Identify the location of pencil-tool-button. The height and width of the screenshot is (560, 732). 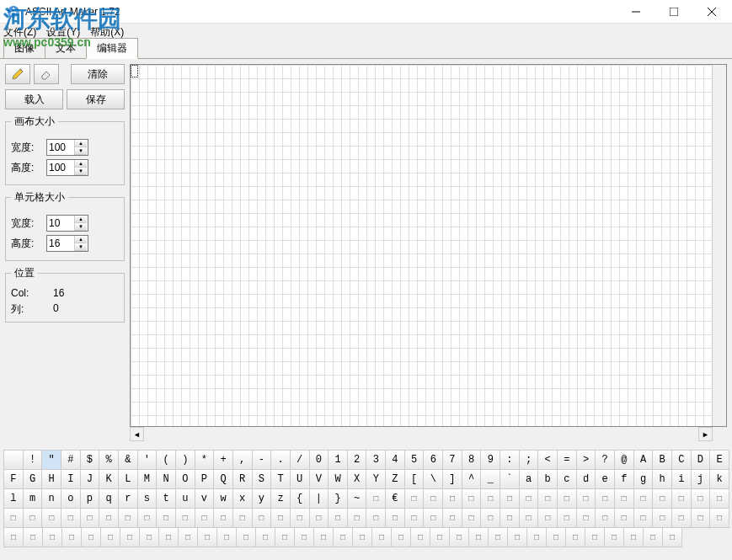
(18, 74).